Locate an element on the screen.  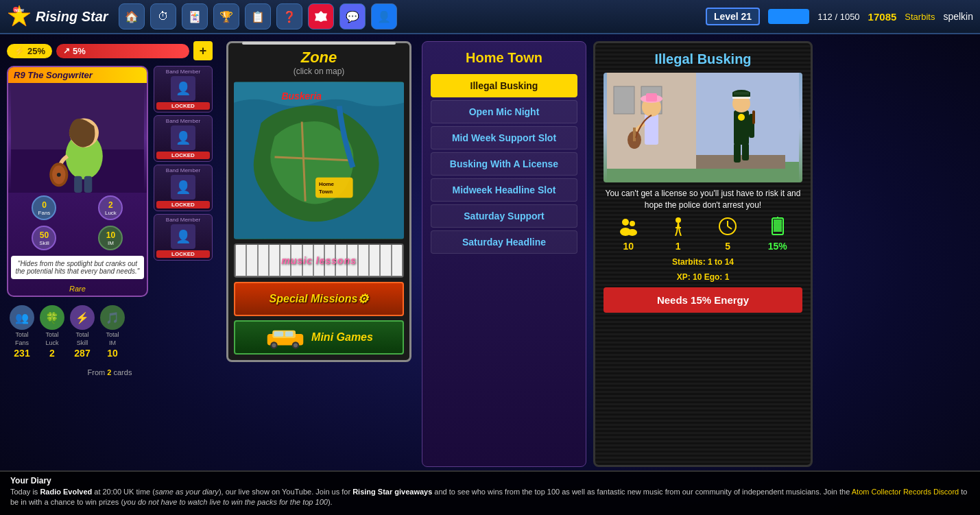
nav-missions-icon: 📋 is located at coordinates (258, 16).